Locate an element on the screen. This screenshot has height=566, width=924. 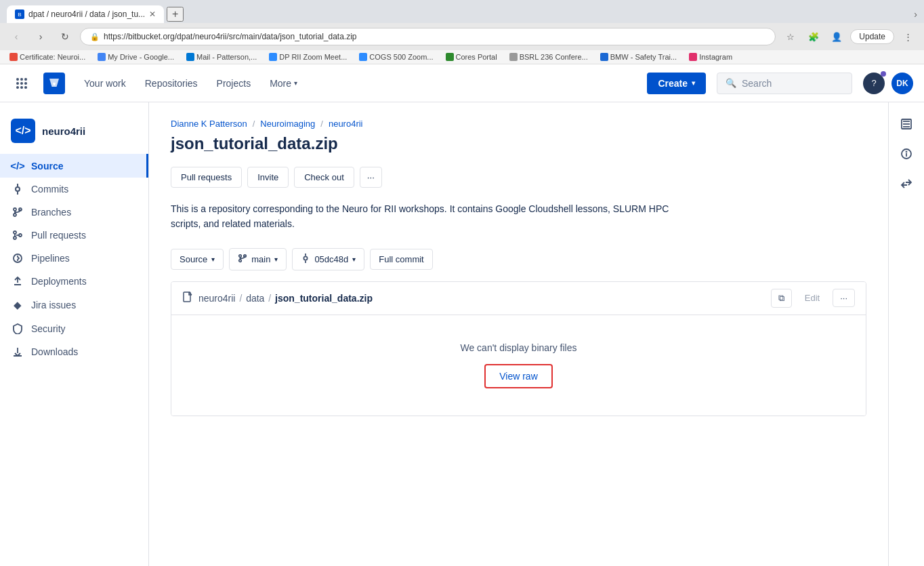
file-path-repo: neuro4rii is located at coordinates (217, 298).